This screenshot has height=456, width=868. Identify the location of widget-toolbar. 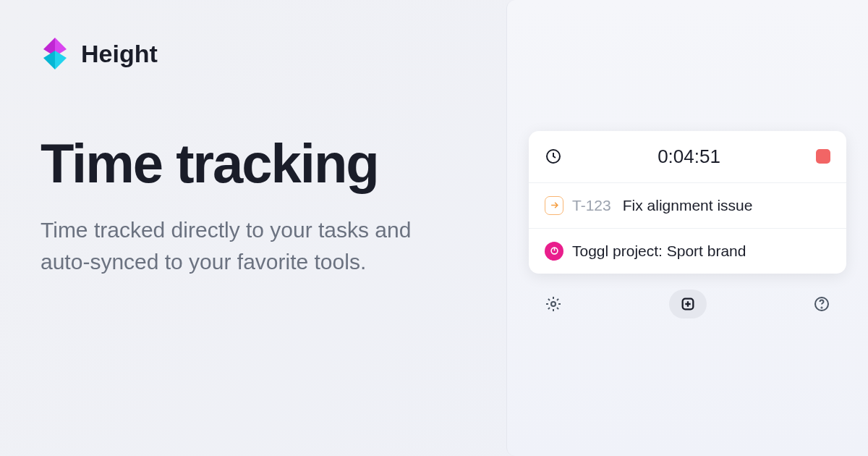
(687, 300).